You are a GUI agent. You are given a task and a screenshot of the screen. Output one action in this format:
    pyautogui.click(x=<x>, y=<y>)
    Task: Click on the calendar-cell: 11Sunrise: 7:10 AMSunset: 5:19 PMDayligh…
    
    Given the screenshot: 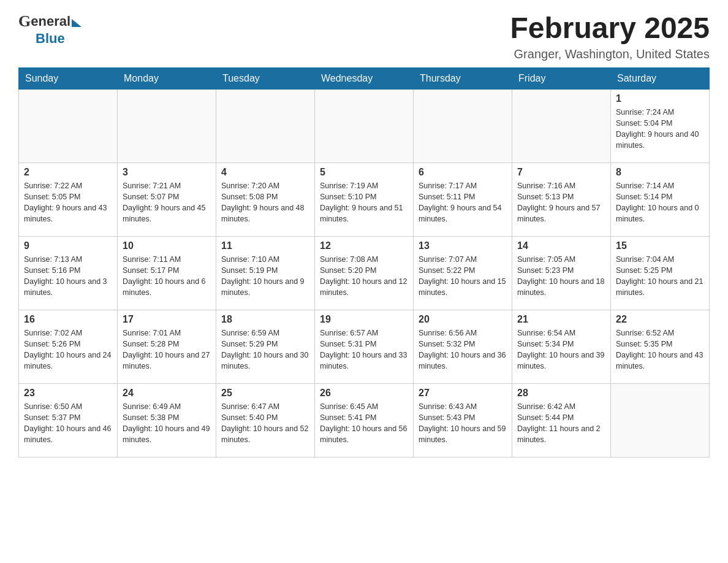 What is the action you would take?
    pyautogui.click(x=266, y=273)
    